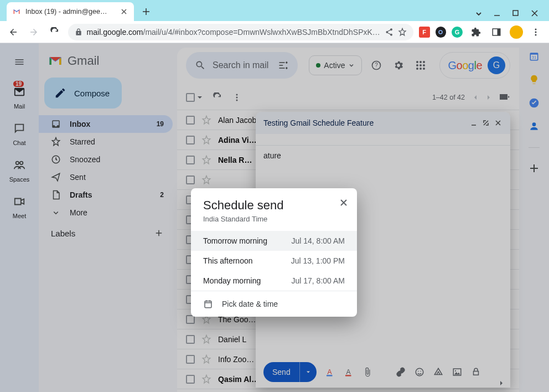 The width and height of the screenshot is (549, 392). I want to click on option-time: Jul 14, 8:00 AM, so click(318, 241).